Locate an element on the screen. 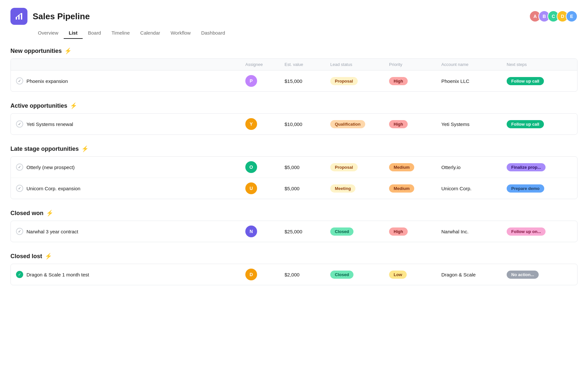 The width and height of the screenshot is (588, 375). nav: Overview List Board Timeline Calendar Wo… is located at coordinates (305, 33).